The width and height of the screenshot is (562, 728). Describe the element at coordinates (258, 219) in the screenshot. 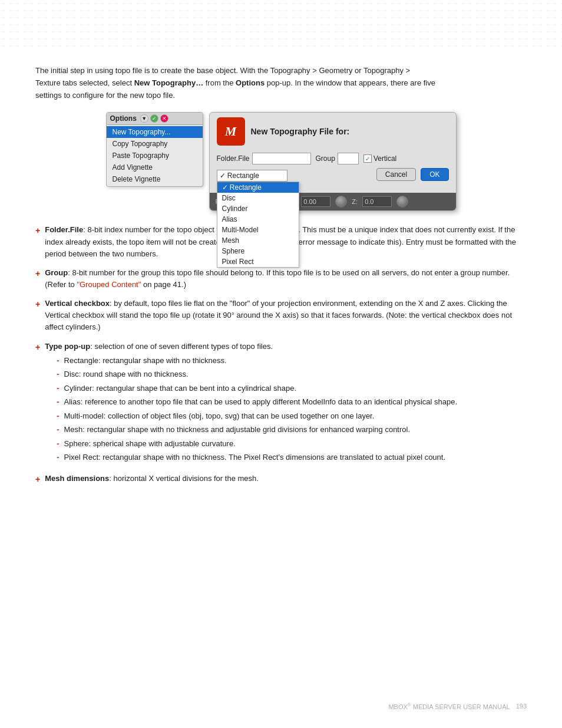

I see `dropdown-item-alias: Alias` at that location.